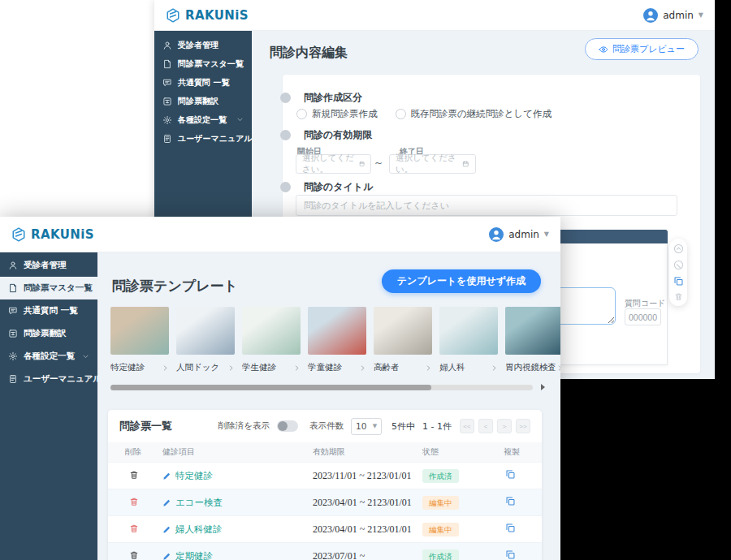 Image resolution: width=731 pixels, height=560 pixels. What do you see at coordinates (467, 426) in the screenshot?
I see `pagination-button: <<` at bounding box center [467, 426].